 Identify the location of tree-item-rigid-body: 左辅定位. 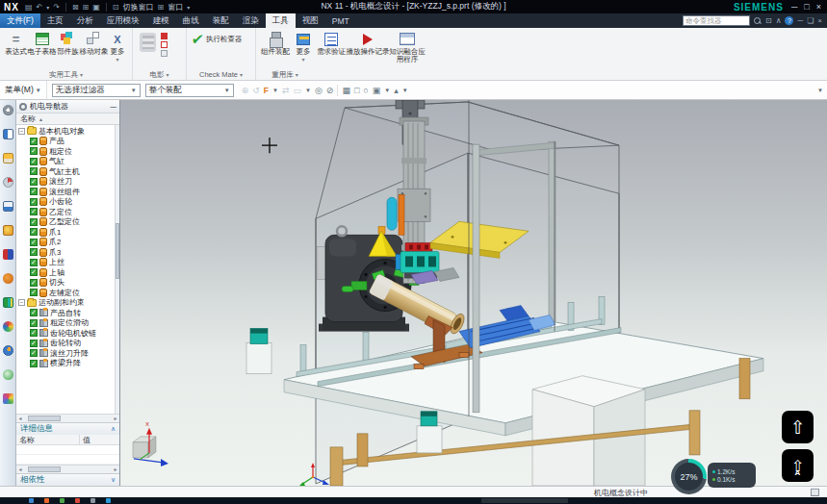
(68, 292).